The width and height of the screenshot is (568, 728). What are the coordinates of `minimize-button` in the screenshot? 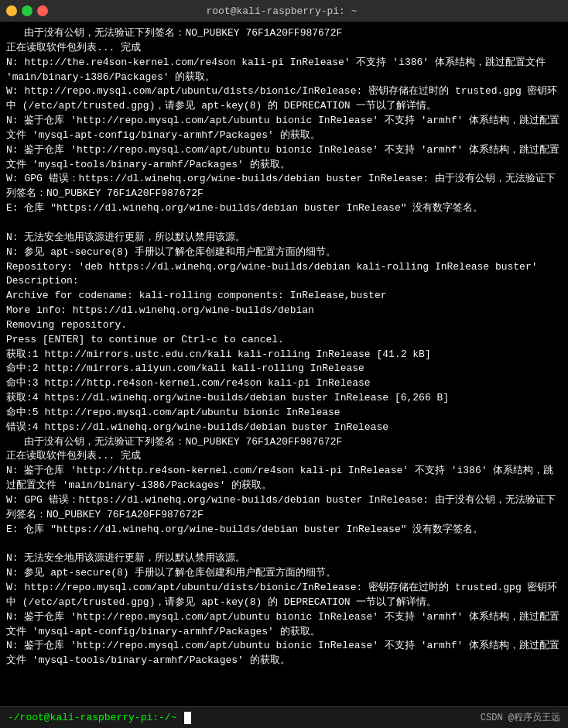 It's located at (12, 11).